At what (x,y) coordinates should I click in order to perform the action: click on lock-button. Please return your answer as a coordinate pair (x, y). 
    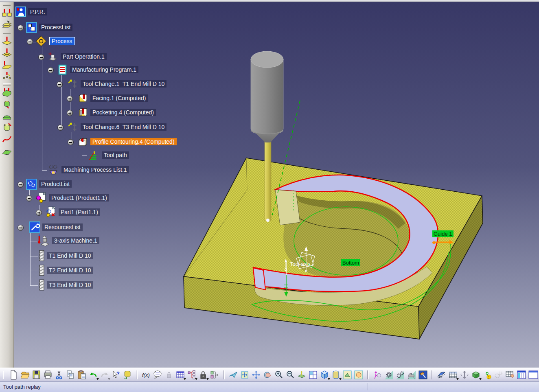
    Looking at the image, I should click on (203, 375).